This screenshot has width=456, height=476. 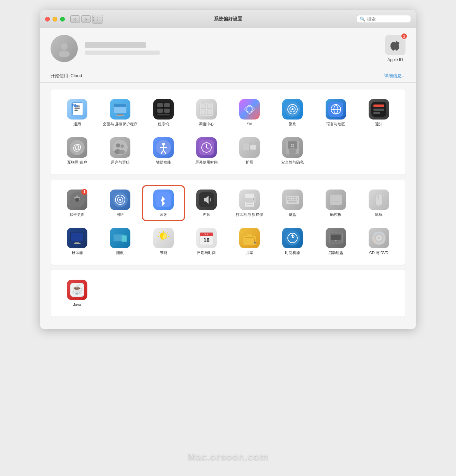 What do you see at coordinates (77, 113) in the screenshot?
I see `pref-item-general: File 通用` at bounding box center [77, 113].